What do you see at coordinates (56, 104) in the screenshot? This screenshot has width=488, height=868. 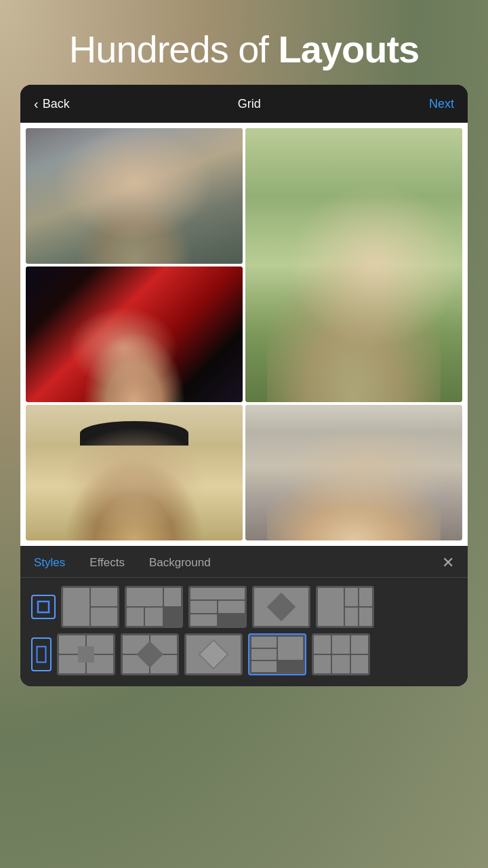 I see `back-label: Back` at bounding box center [56, 104].